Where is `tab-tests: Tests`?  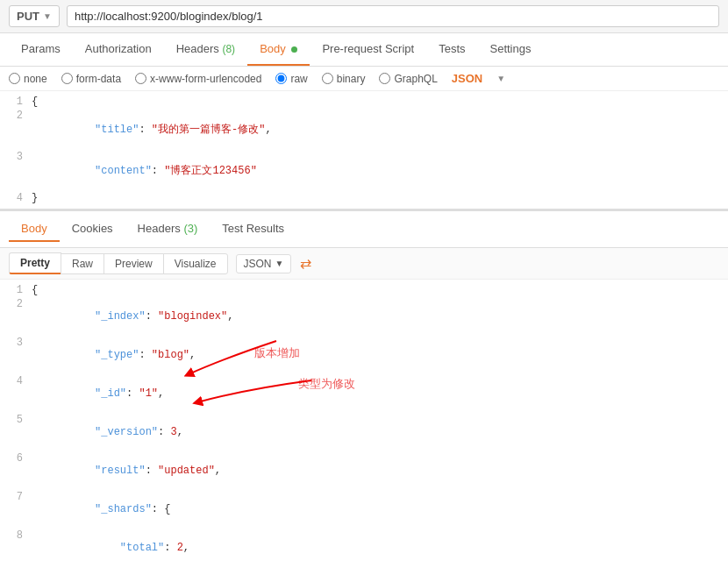
tab-tests: Tests is located at coordinates (452, 49).